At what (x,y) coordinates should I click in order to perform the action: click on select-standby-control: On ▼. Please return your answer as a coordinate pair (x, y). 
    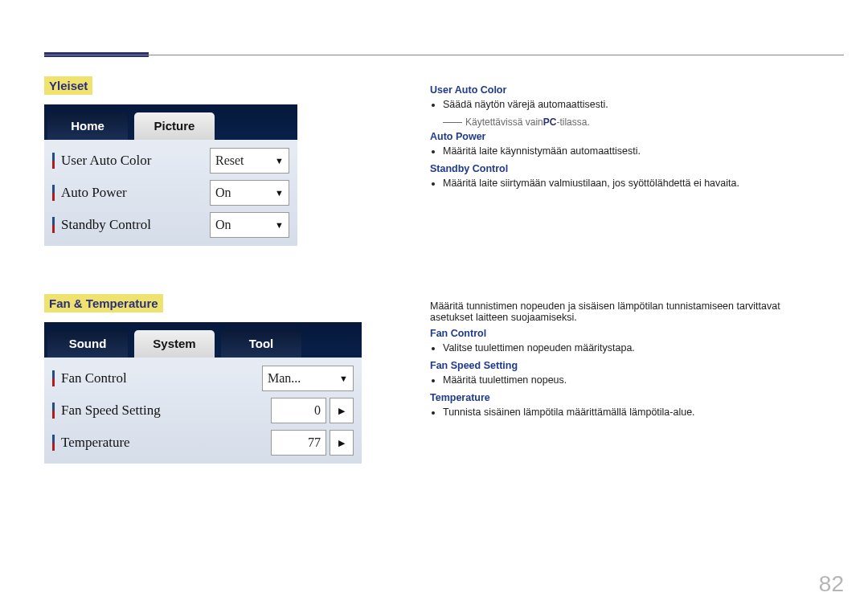
    Looking at the image, I should click on (249, 225).